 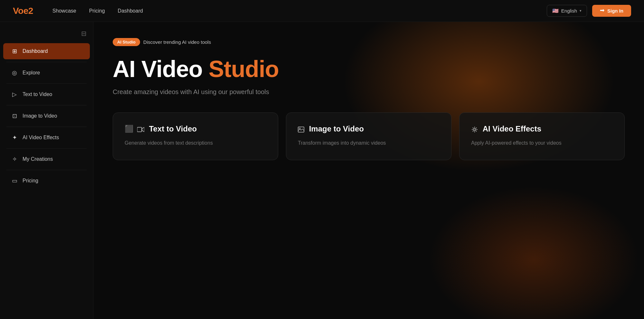 I want to click on sidebar-item-label: Text to Video, so click(x=37, y=94).